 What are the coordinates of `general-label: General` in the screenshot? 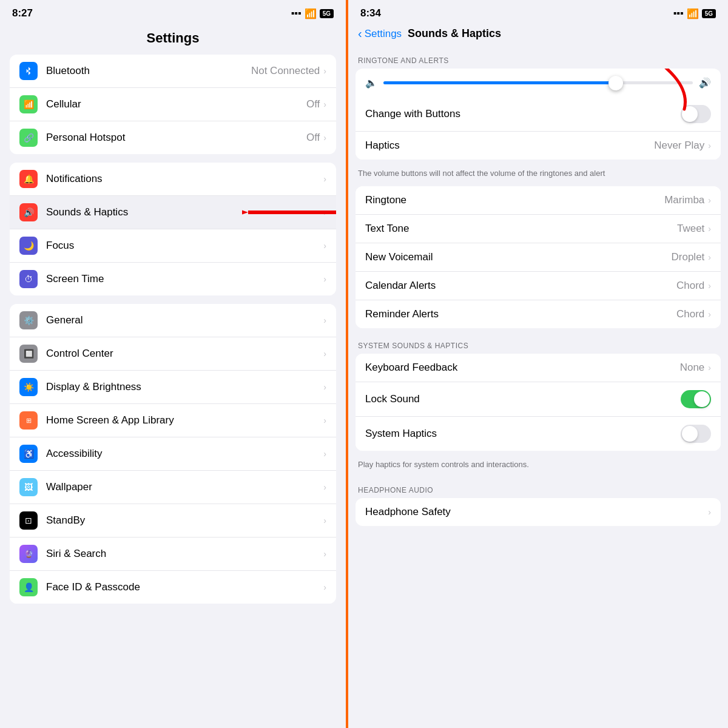 It's located at (184, 320).